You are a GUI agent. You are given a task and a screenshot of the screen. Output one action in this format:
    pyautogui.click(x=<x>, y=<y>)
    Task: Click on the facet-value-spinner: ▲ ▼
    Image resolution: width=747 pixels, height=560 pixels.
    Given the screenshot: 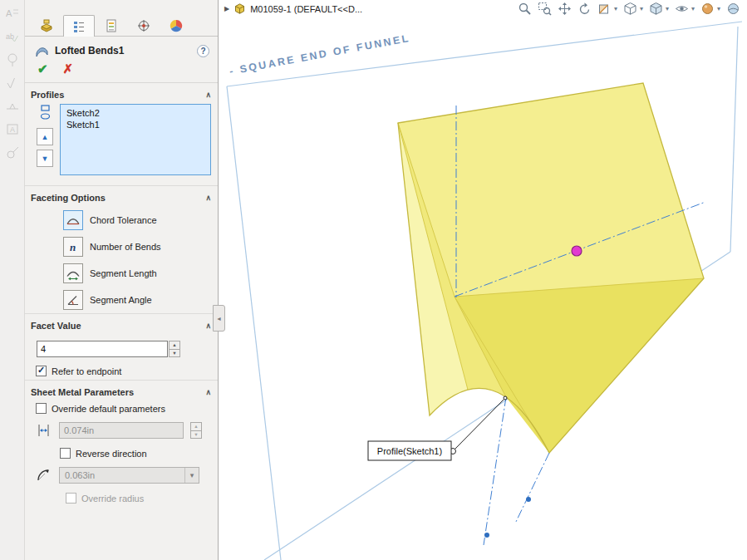 What is the action you would take?
    pyautogui.click(x=174, y=349)
    